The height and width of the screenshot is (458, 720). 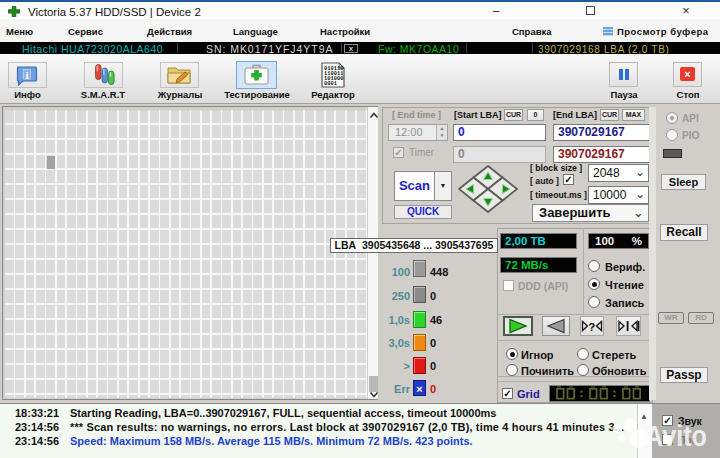 I want to click on svg-text: 0001, so click(x=330, y=84).